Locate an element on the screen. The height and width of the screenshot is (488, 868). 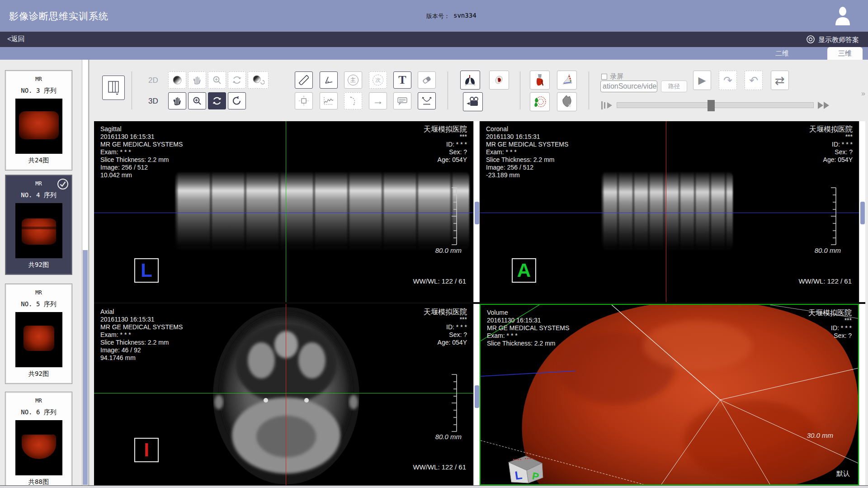
rotate-2d-button is located at coordinates (237, 80).